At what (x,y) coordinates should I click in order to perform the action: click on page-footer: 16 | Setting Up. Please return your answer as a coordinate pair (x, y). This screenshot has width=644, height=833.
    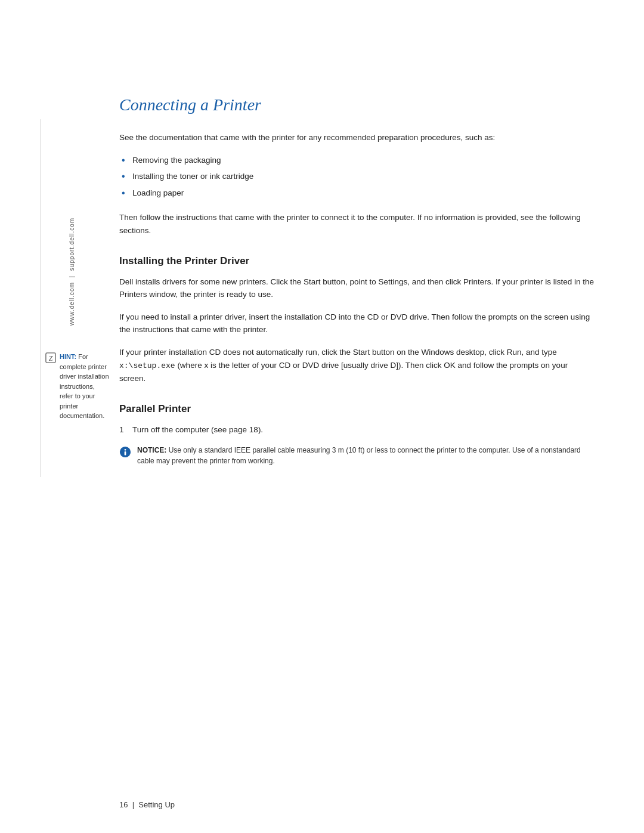
    Looking at the image, I should click on (147, 805).